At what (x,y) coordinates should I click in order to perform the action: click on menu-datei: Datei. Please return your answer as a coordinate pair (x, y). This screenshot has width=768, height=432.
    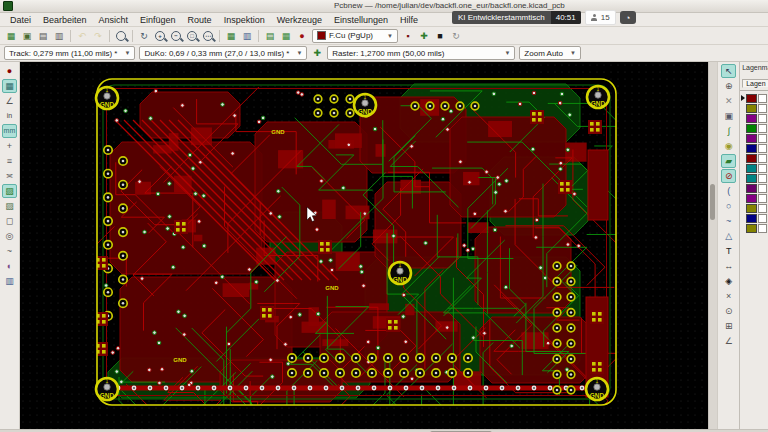
    Looking at the image, I should click on (20, 20).